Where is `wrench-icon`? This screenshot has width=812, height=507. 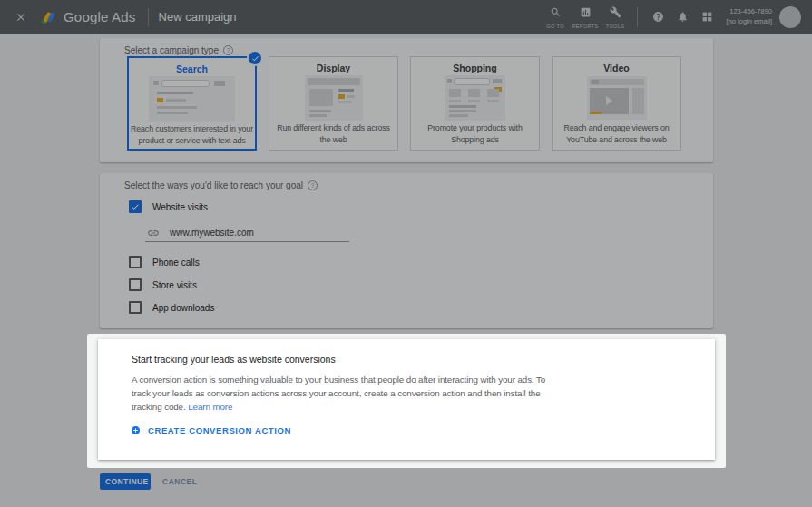
wrench-icon is located at coordinates (615, 14).